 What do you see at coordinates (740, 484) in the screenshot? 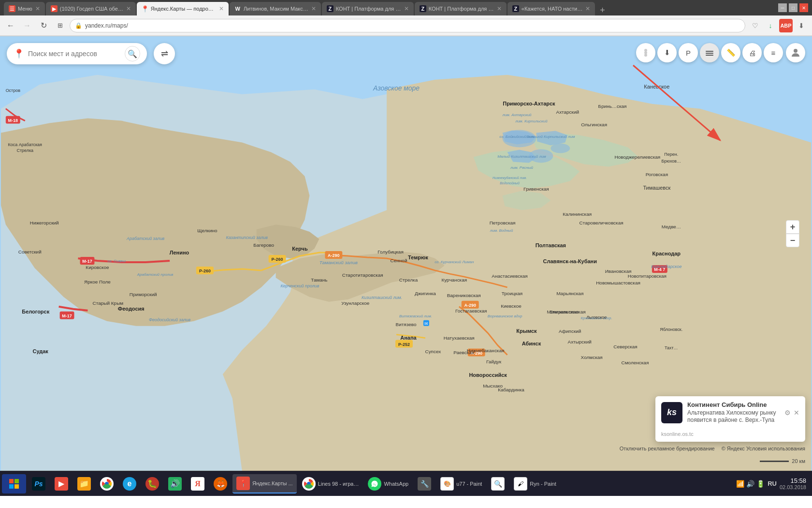
I see `network-icon: 📶` at bounding box center [740, 484].